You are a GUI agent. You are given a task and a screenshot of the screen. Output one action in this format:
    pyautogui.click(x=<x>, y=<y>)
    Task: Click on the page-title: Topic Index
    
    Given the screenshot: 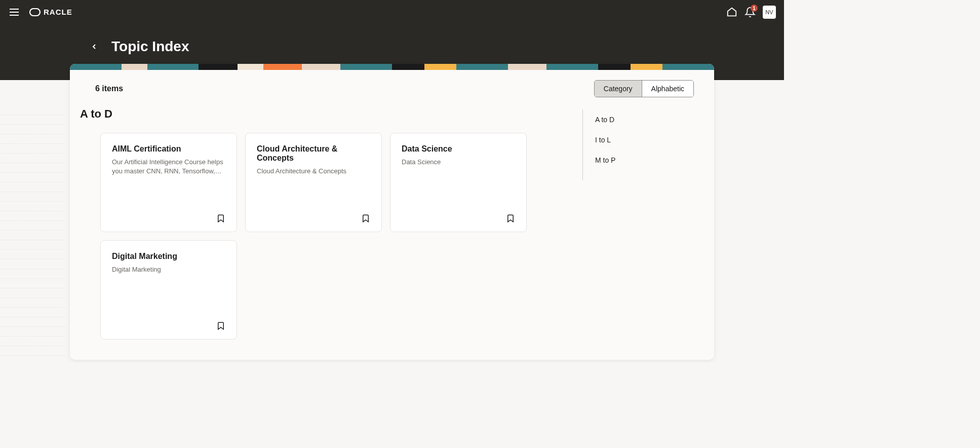 What is the action you would take?
    pyautogui.click(x=150, y=47)
    